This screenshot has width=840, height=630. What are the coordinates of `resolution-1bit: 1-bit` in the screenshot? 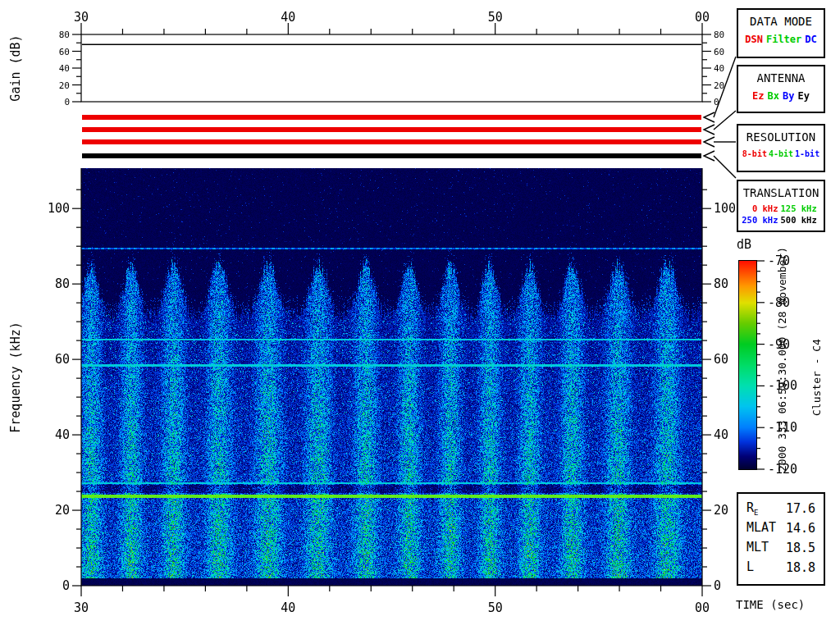 It's located at (807, 154).